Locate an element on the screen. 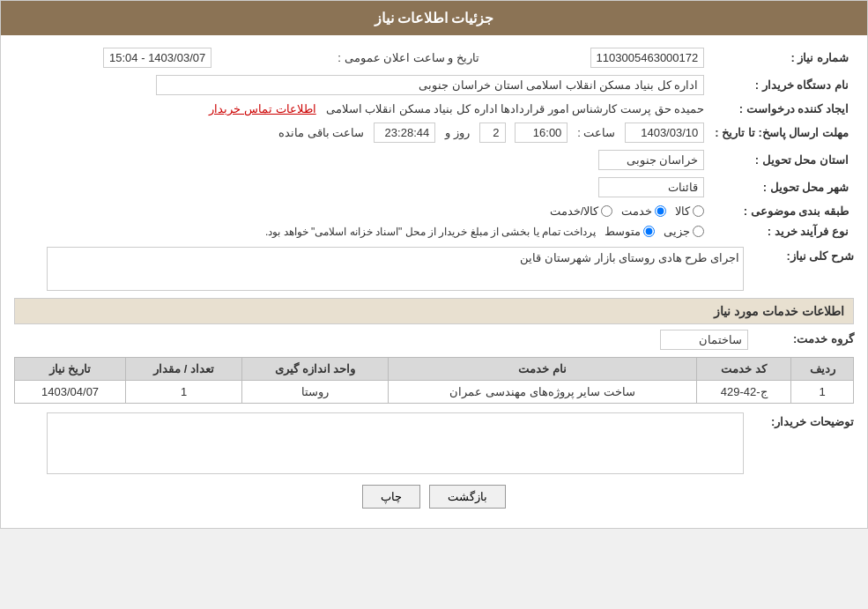 The width and height of the screenshot is (868, 609). radio-mottaset-label: متوسط is located at coordinates (622, 231).